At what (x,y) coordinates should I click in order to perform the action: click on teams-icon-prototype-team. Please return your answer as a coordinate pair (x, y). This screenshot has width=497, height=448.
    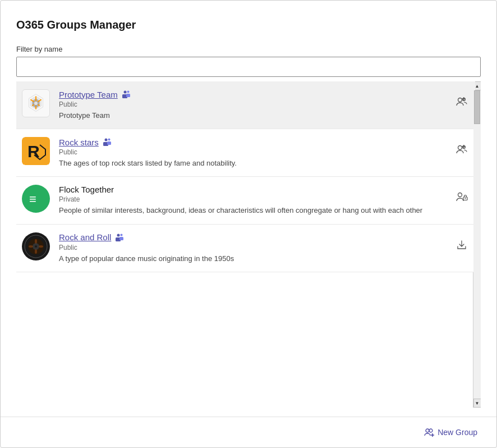
    Looking at the image, I should click on (126, 94).